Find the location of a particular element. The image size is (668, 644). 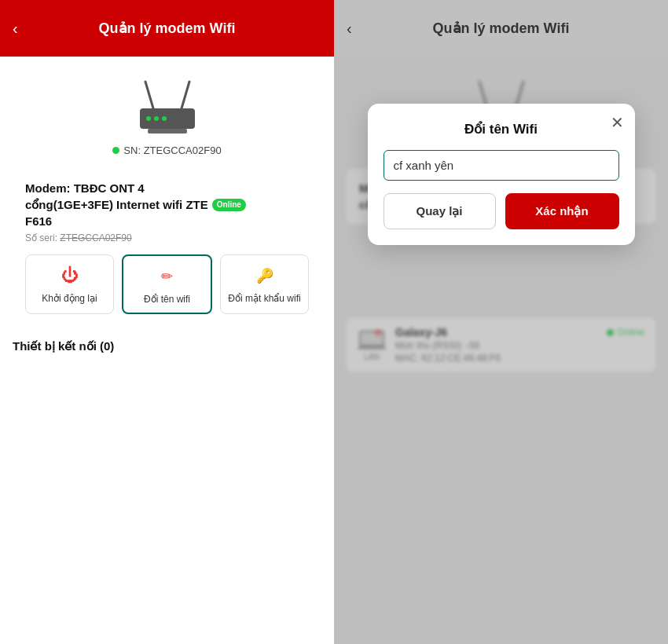

change-pw-button: 🔑 Đổi mật khẩu wifi is located at coordinates (264, 284).